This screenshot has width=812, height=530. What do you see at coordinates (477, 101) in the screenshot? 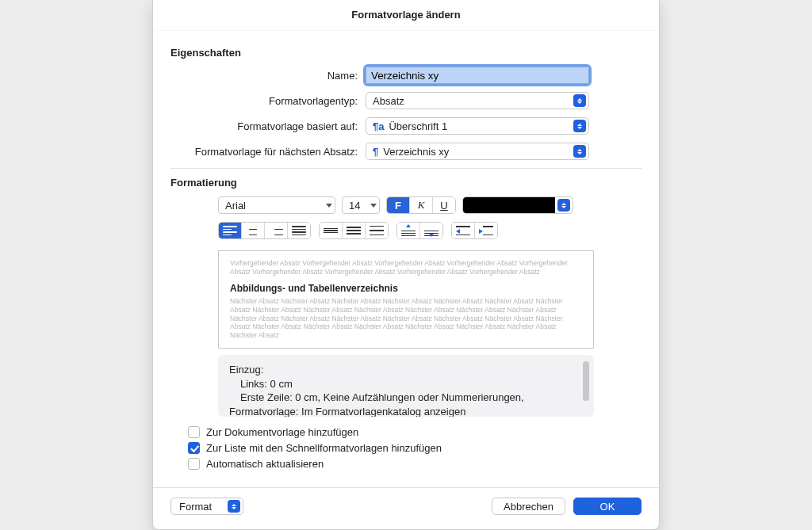
I see `style-type-select: Absatz` at bounding box center [477, 101].